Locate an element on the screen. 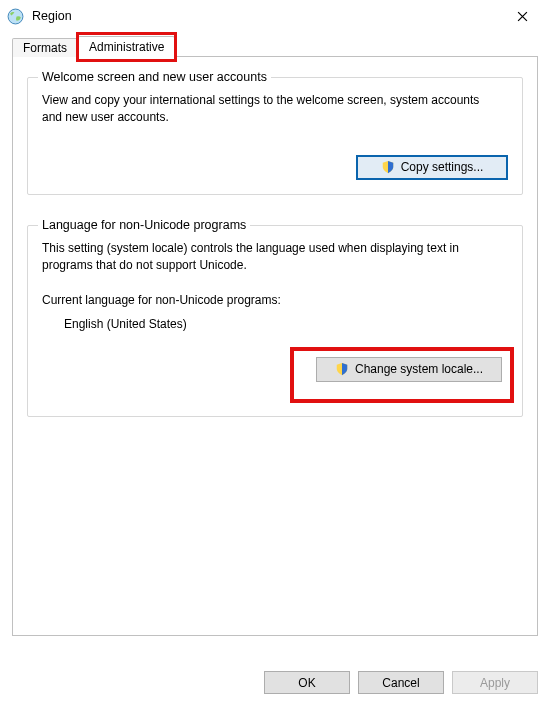 This screenshot has height=706, width=550. apply-button: Apply is located at coordinates (495, 682).